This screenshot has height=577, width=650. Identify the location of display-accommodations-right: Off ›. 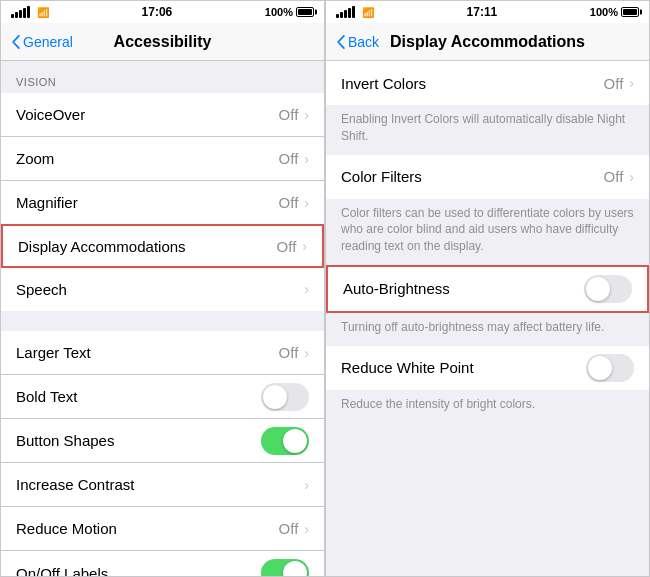
(292, 246).